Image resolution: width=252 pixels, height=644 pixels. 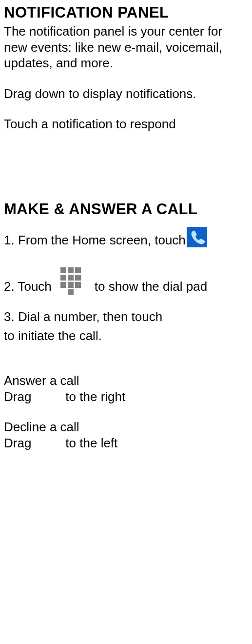 I want to click on step-1: 1. From the Home screen, touch, so click(x=126, y=238).